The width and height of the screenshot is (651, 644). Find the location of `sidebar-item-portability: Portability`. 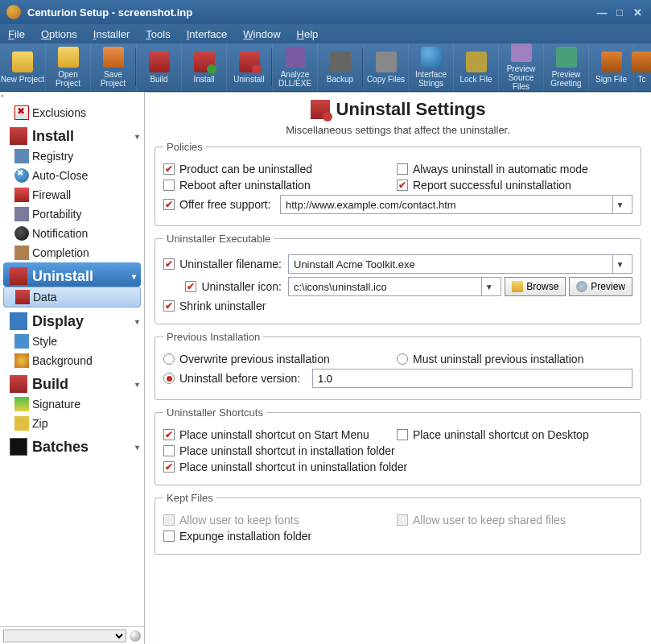

sidebar-item-portability: Portability is located at coordinates (72, 214).